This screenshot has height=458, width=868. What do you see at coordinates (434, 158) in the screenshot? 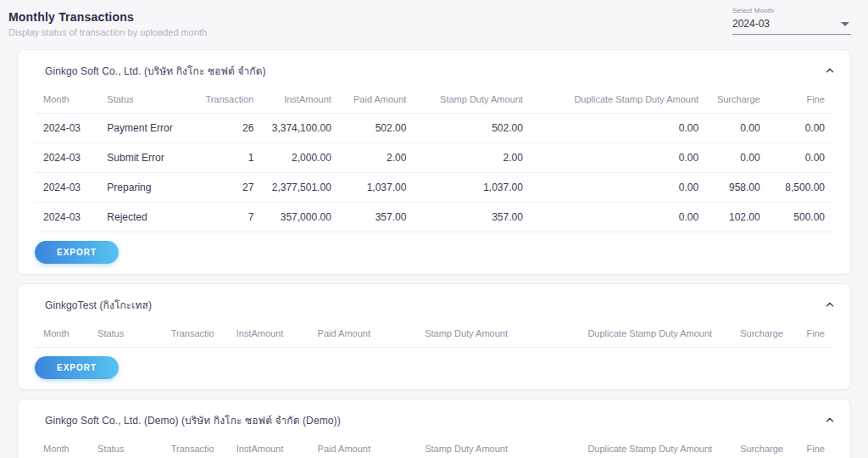
I see `table-row: 2024-03Submit Error12,000.002.002.000.00…` at bounding box center [434, 158].